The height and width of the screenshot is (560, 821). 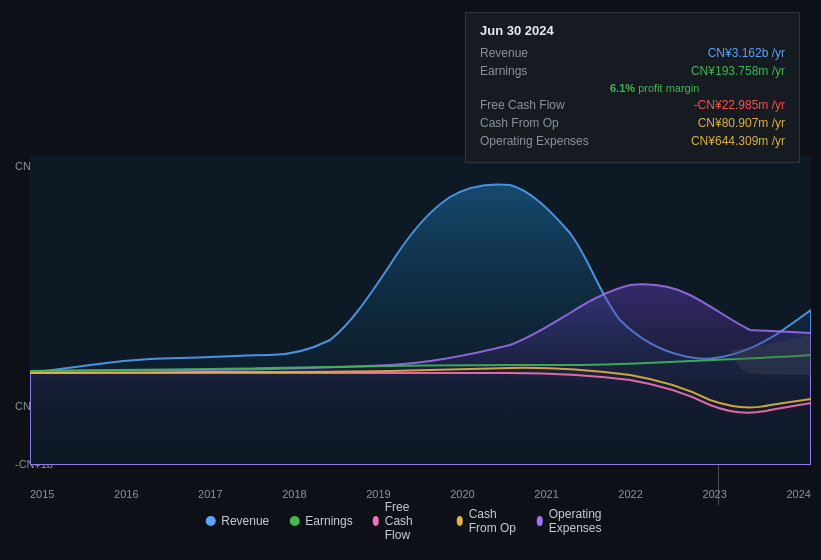 I want to click on x-label-2015: 2015, so click(x=42, y=494).